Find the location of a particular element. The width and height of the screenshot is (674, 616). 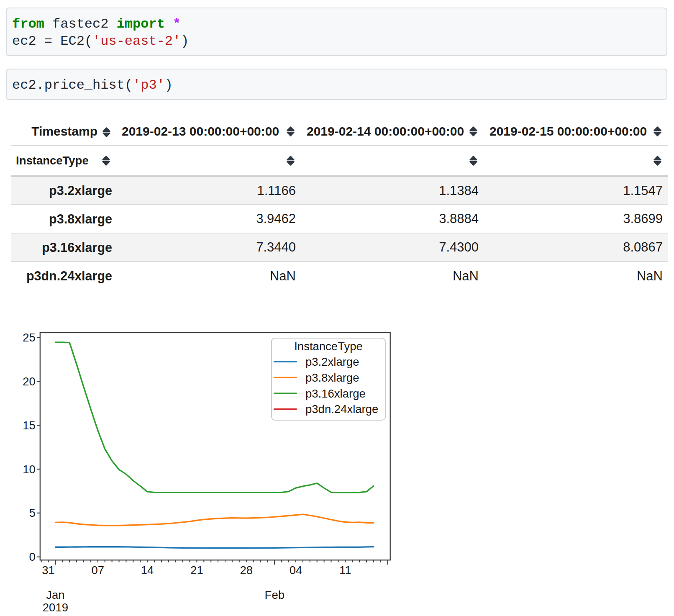

svg-text: InstanceType is located at coordinates (328, 346).